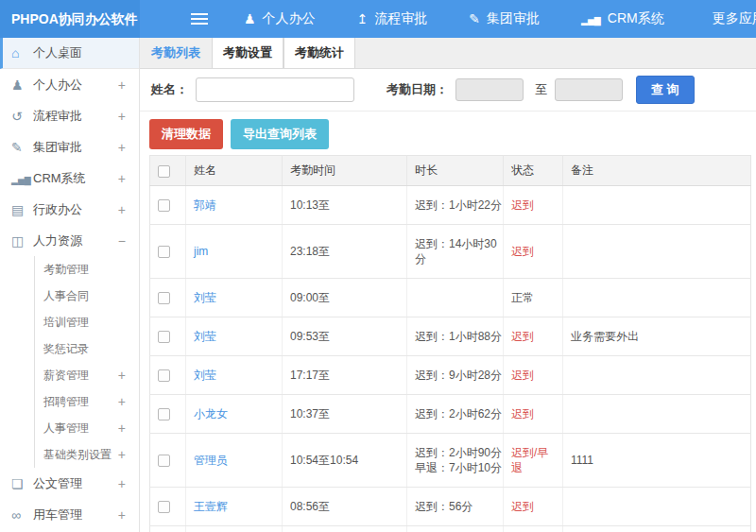 The image size is (756, 532). What do you see at coordinates (248, 53) in the screenshot?
I see `tab: 考勤设置` at bounding box center [248, 53].